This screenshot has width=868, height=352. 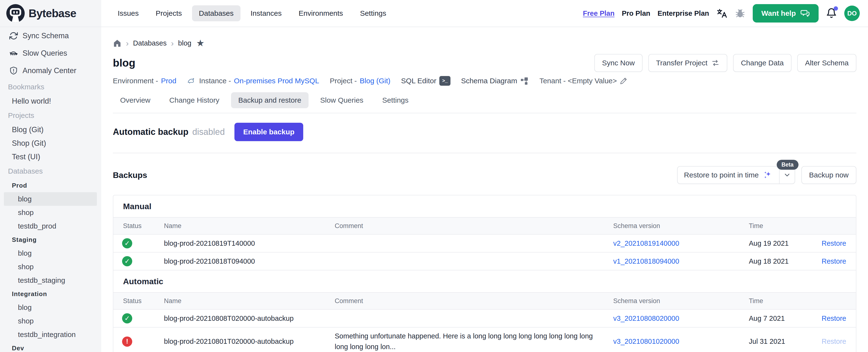 What do you see at coordinates (646, 243) in the screenshot?
I see `schema-version-link: v2_20210819140000` at bounding box center [646, 243].